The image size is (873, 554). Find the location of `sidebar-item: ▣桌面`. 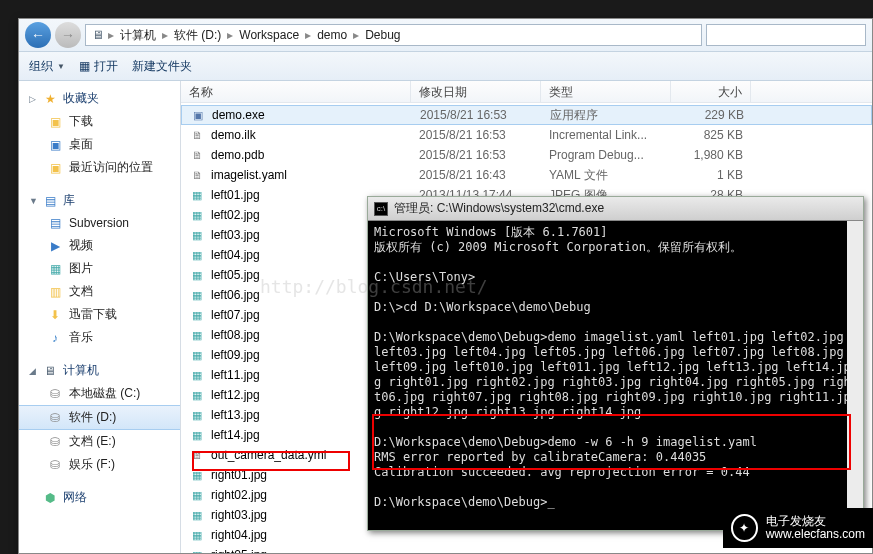

sidebar-item: ▣桌面 is located at coordinates (100, 144).